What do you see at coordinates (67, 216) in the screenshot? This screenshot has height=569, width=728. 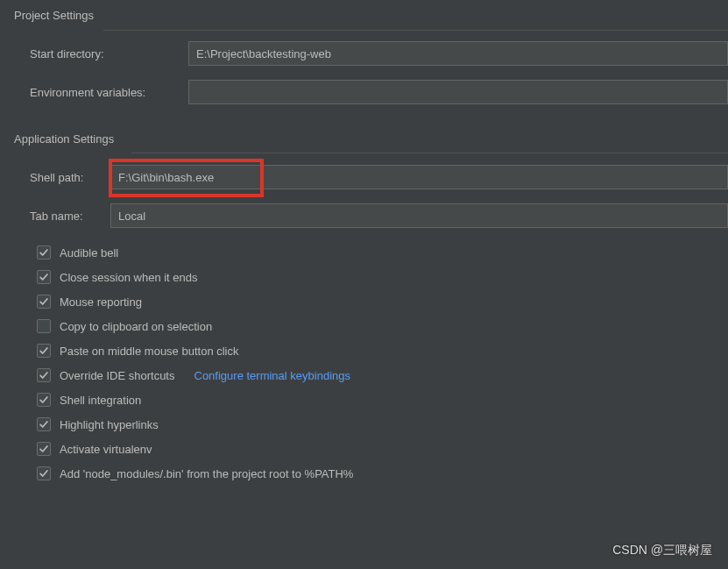 I see `tab-name-label: Tab name:` at bounding box center [67, 216].